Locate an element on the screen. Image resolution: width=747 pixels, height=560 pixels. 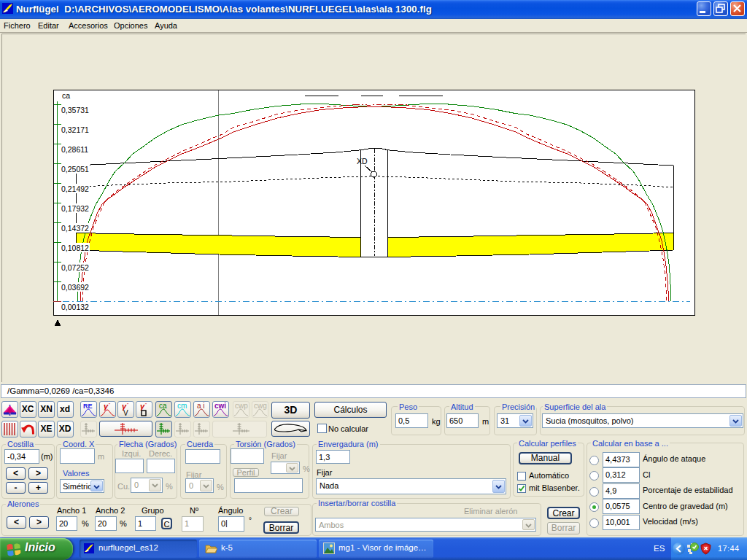
svg-text: 0,14372 is located at coordinates (75, 228).